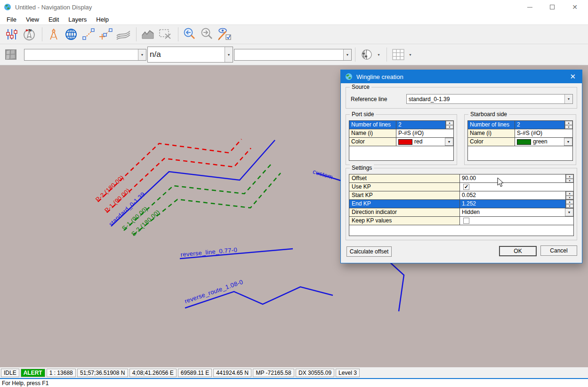 The height and width of the screenshot is (387, 588). Describe the element at coordinates (572, 77) in the screenshot. I see `dialog-close-icon: ✕` at that location.